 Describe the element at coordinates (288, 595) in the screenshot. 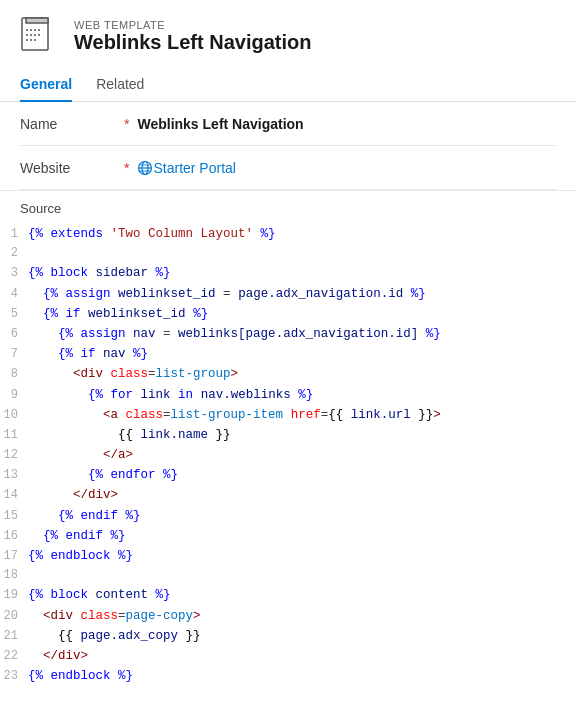

I see `code-line-19: 19 {% block content %}` at that location.